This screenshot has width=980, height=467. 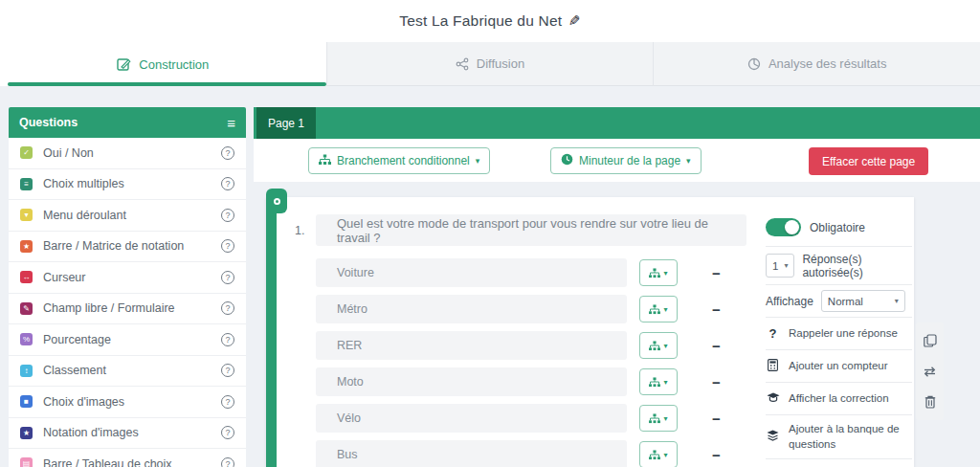 What do you see at coordinates (838, 334) in the screenshot?
I see `question-options-panel: Obligatoire 1 ▾ Réponse(s) autorisée(s) …` at bounding box center [838, 334].